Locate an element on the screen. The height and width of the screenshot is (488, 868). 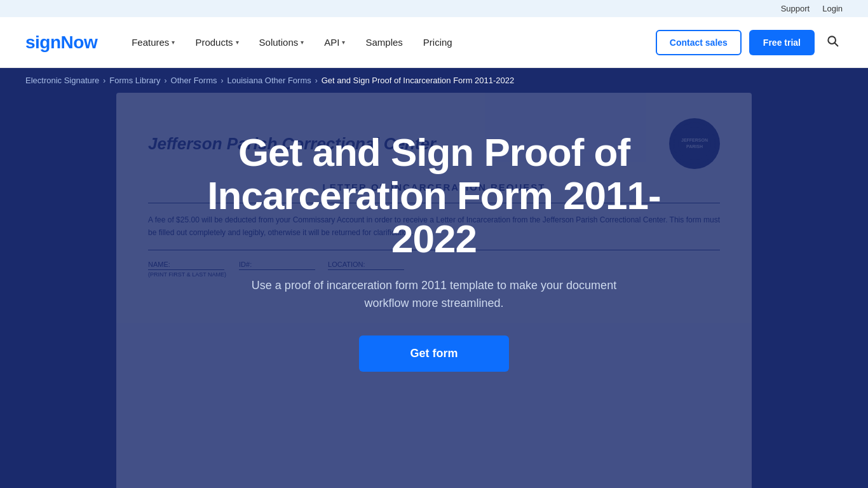
top-bar: Support Login is located at coordinates (434, 9).